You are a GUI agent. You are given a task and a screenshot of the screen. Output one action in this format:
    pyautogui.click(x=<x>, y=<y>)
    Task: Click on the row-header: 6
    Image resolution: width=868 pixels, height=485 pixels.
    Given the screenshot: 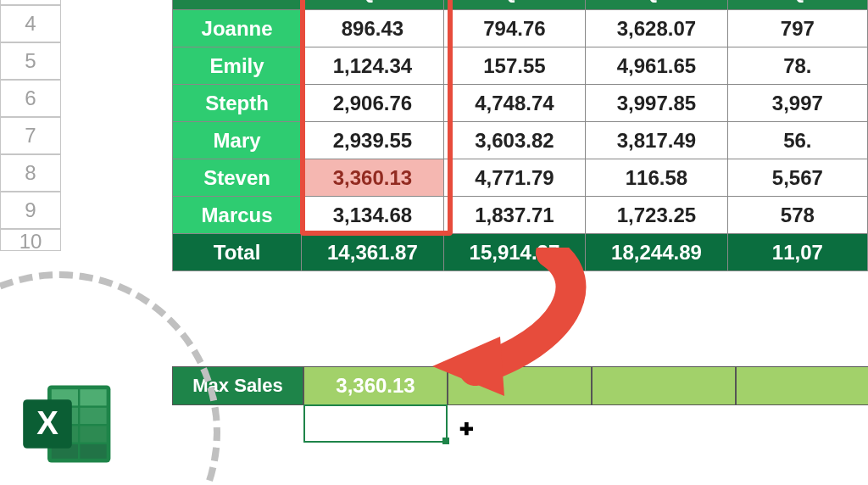 What is the action you would take?
    pyautogui.click(x=31, y=98)
    